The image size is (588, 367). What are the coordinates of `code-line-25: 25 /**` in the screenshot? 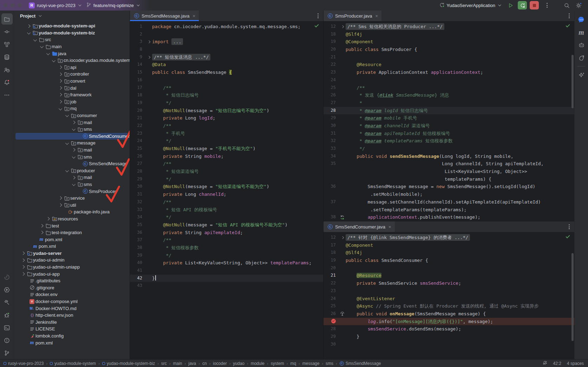 It's located at (449, 88).